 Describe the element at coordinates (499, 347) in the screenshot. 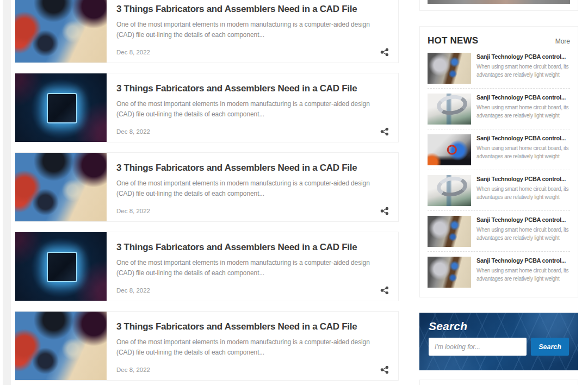

I see `search-row: Search` at that location.